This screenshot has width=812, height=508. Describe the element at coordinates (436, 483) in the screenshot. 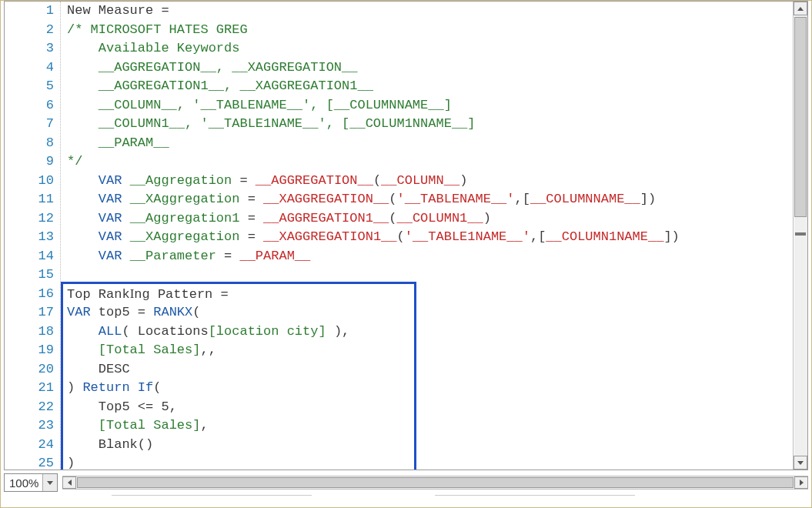

I see `horizontal-scrollbar` at that location.